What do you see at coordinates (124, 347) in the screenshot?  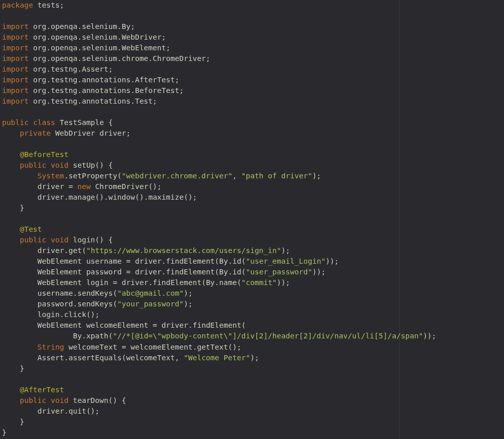 I see `token-punct: =` at bounding box center [124, 347].